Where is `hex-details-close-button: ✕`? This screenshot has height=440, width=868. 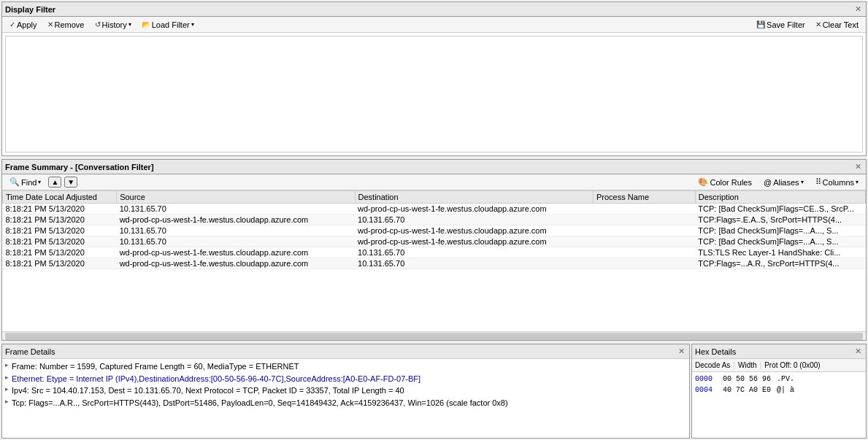 hex-details-close-button: ✕ is located at coordinates (859, 352).